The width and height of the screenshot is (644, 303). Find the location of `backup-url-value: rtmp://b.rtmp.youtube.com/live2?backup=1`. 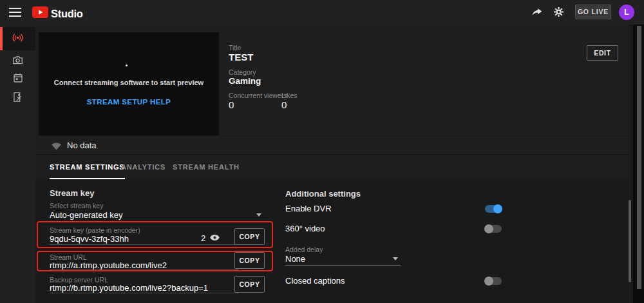

backup-url-value: rtmp://b.rtmp.youtube.com/live2?backup=1 is located at coordinates (129, 288).